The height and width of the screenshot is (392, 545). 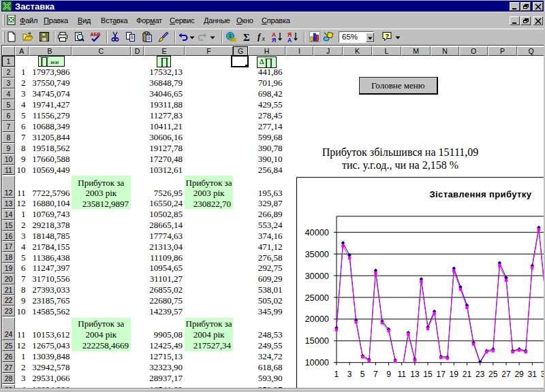 What do you see at coordinates (493, 374) in the screenshot?
I see `svg-text: 25` at bounding box center [493, 374].